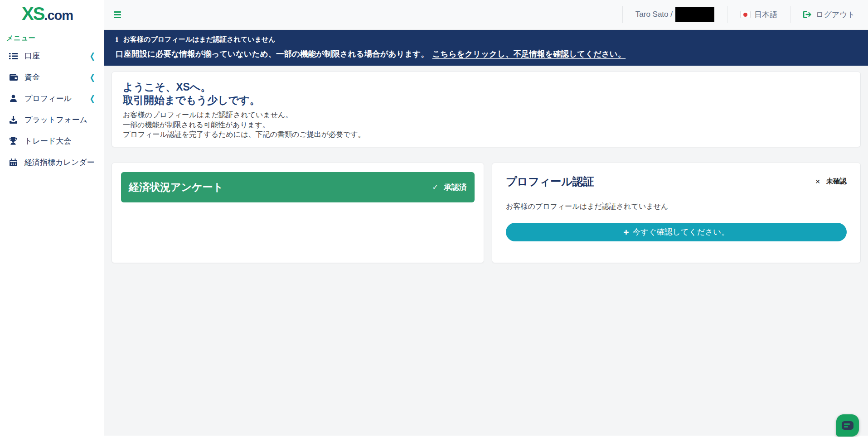 The image size is (868, 437). What do you see at coordinates (818, 182) in the screenshot?
I see `cross-icon: ✕` at bounding box center [818, 182].